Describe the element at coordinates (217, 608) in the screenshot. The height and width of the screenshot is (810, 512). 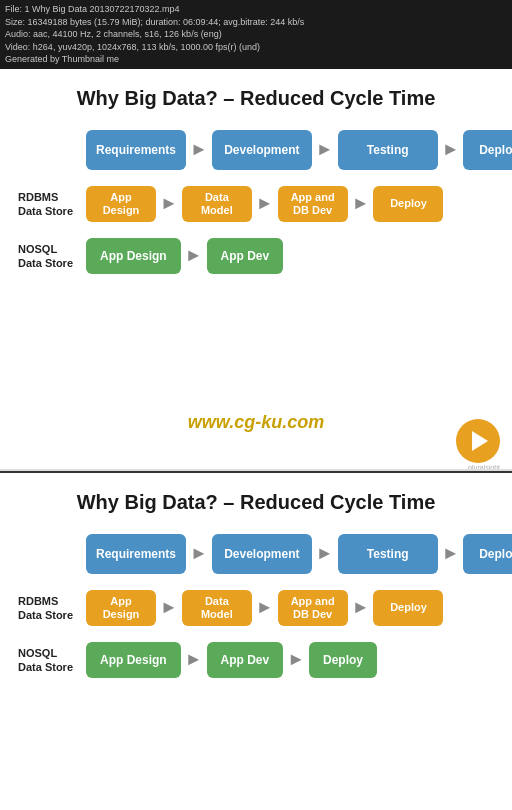
I see `bot-box-datamodel: DataModel` at that location.